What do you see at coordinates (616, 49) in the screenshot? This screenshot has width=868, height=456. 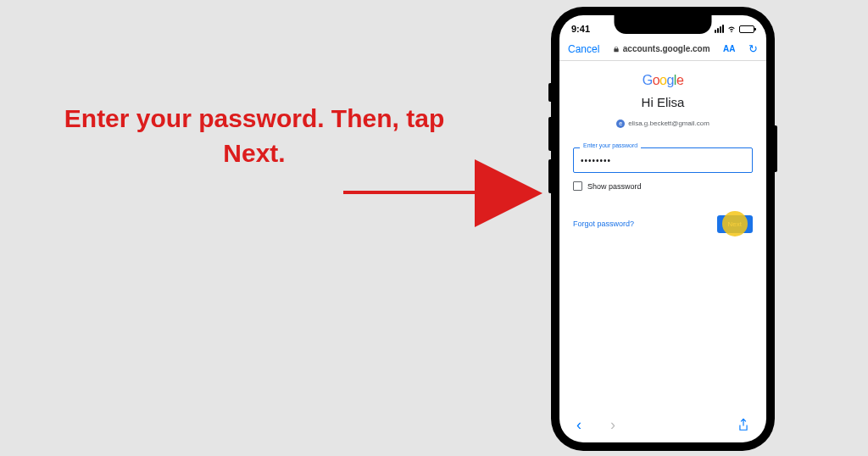 I see `lock-icon` at bounding box center [616, 49].